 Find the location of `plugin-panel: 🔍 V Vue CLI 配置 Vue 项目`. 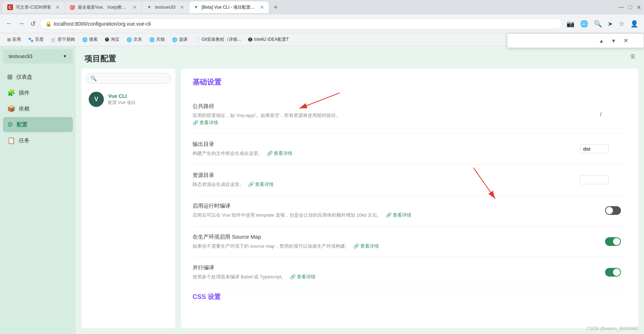

plugin-panel: 🔍 V Vue CLI 配置 Vue 项目 is located at coordinates (128, 199).